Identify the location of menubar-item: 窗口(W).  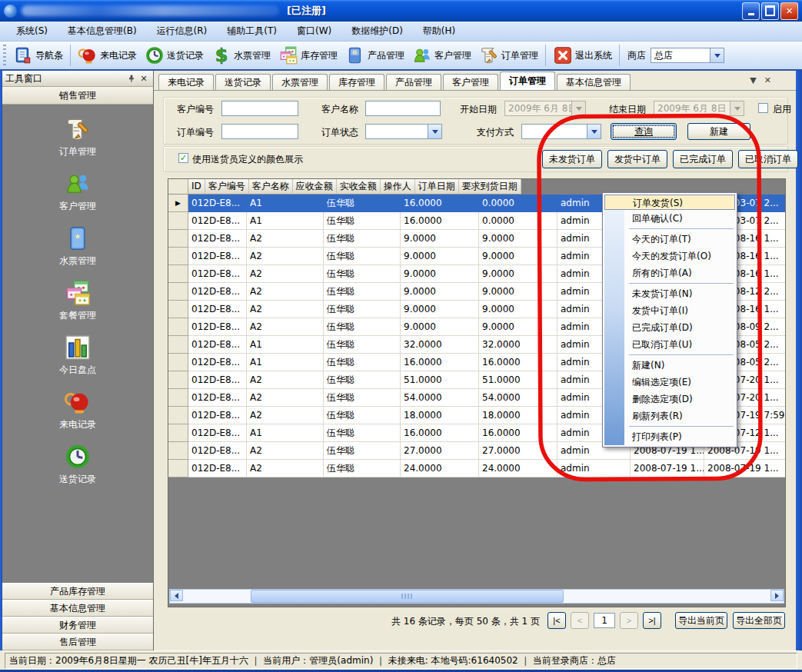
(314, 31).